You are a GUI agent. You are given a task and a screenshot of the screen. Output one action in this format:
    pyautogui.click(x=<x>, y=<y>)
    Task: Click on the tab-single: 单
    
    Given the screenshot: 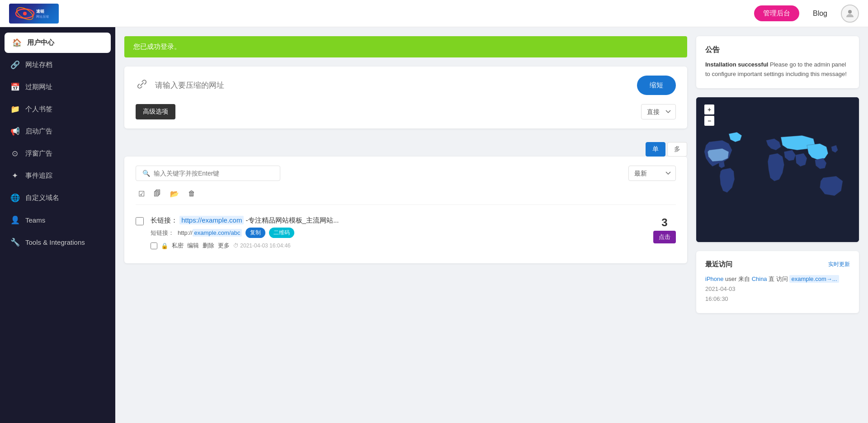 What is the action you would take?
    pyautogui.click(x=656, y=149)
    